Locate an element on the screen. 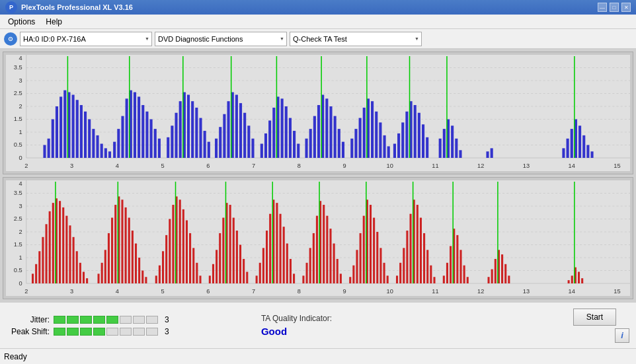 This screenshot has width=636, height=364. titlebar-controls: — □ ✕ is located at coordinates (614, 7).